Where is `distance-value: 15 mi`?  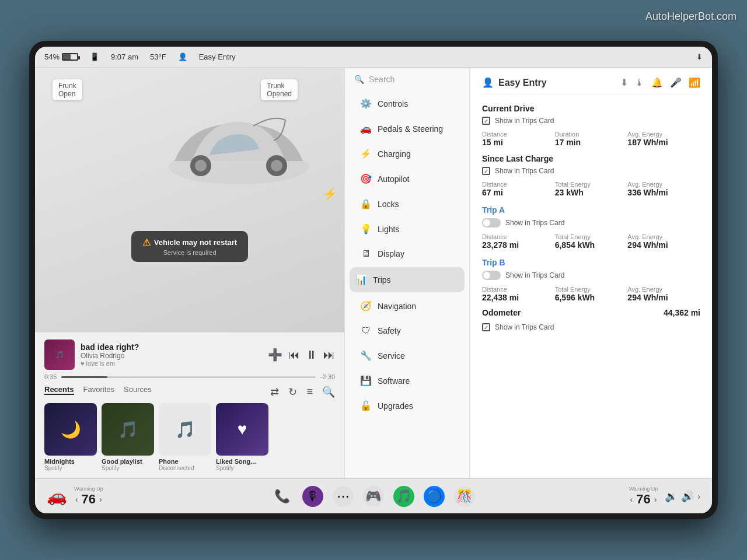
distance-value: 15 mi is located at coordinates (518, 142).